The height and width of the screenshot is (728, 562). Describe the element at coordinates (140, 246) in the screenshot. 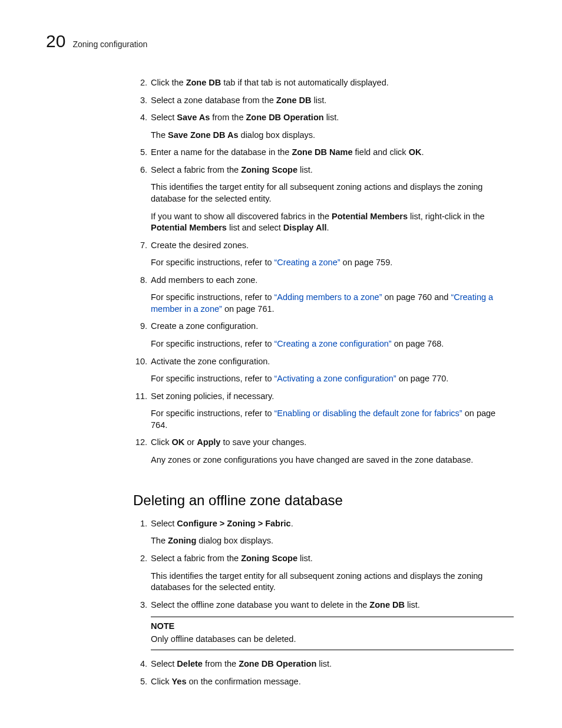

I see `step-number: 7.` at that location.